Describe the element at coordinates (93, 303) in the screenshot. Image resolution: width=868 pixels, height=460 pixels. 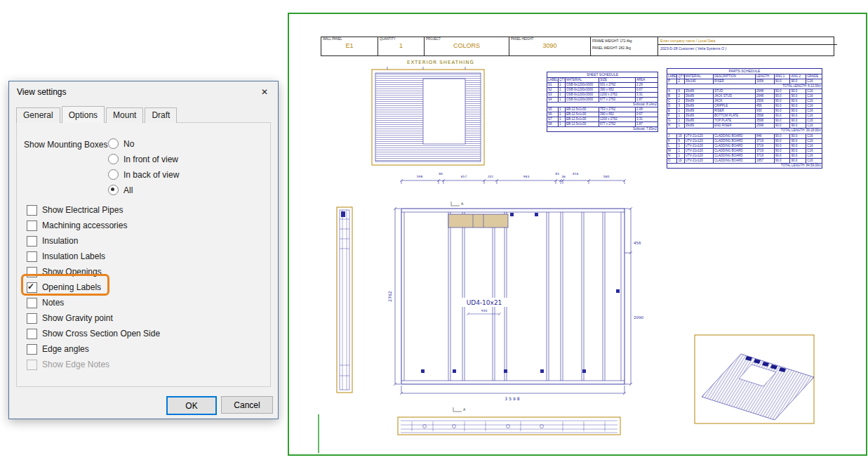
I see `checkbox-notes: Notes` at that location.